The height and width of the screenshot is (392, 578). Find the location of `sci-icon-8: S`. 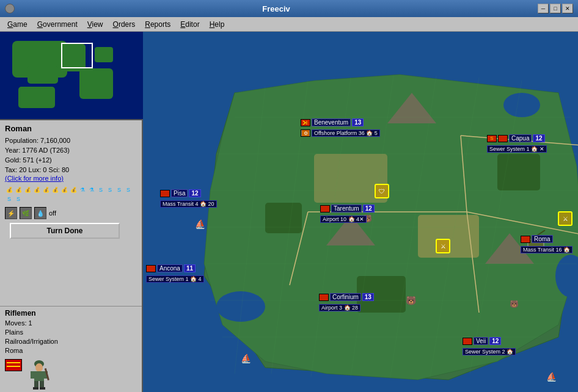

sci-icon-8: S is located at coordinates (18, 199).